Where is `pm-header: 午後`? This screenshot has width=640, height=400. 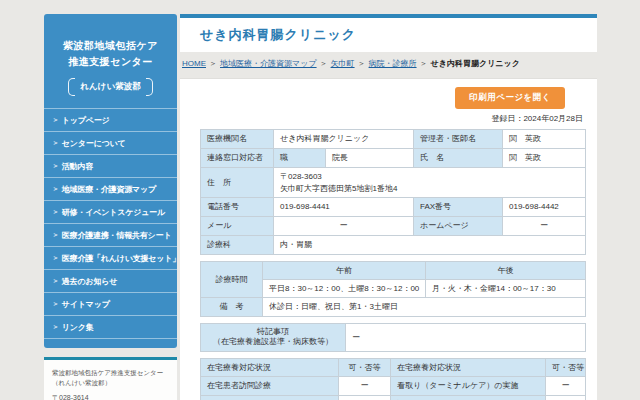
pm-header: 午後 is located at coordinates (506, 271).